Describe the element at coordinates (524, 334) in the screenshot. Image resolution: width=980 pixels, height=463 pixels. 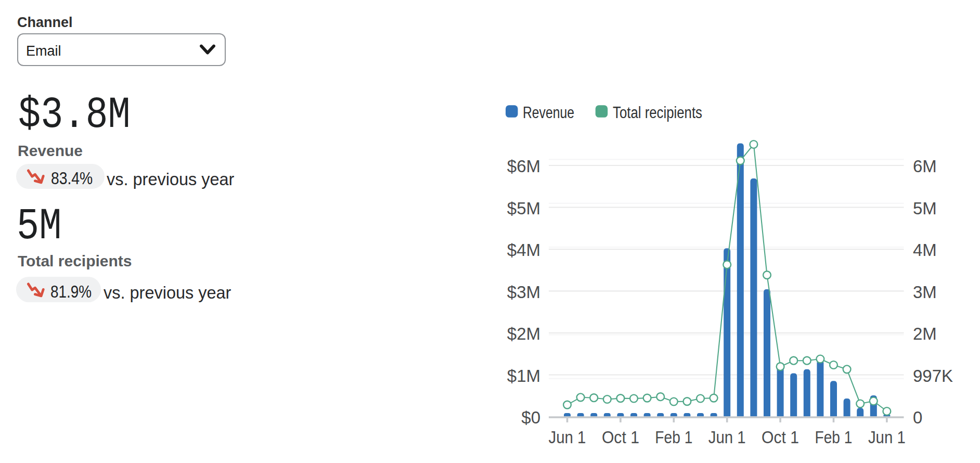
I see `svg-text: $2M` at that location.